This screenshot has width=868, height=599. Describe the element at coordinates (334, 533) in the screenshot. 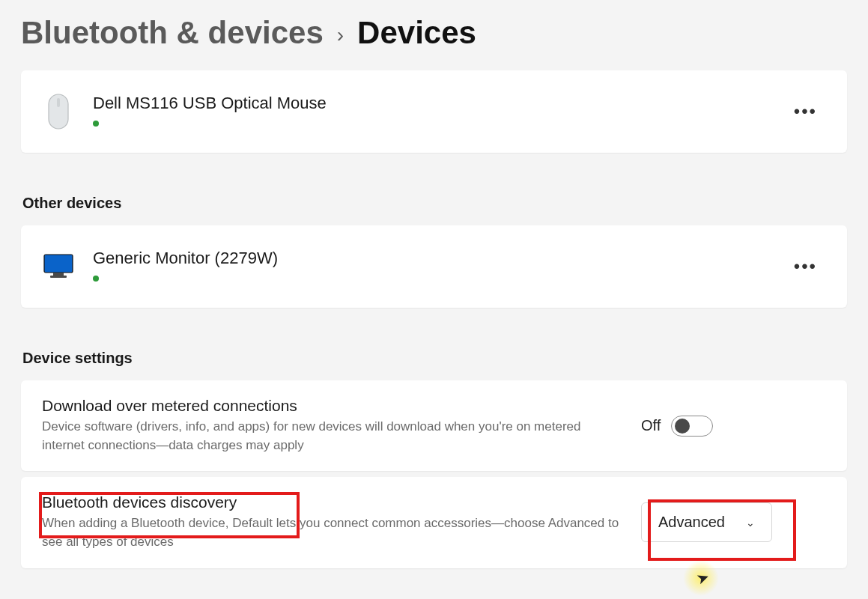

I see `setting-desc: When adding a Bluetooth device, Default …` at that location.